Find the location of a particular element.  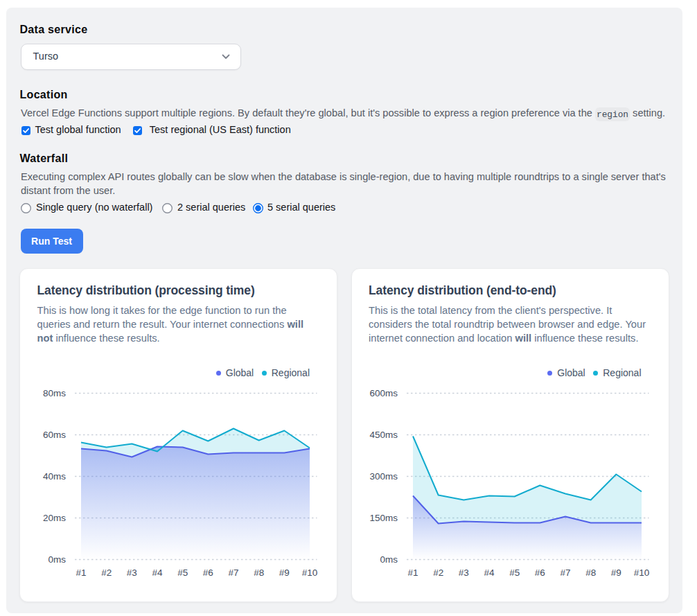

svg-text: 20ms is located at coordinates (54, 518).